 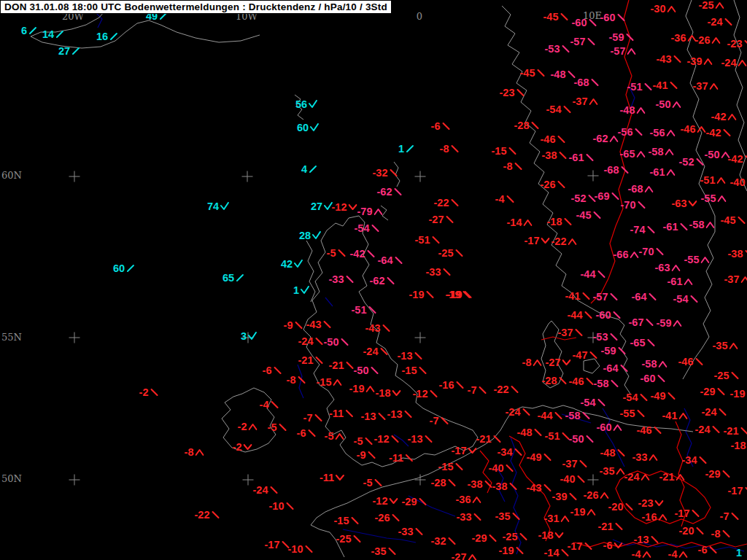 I want to click on pressure-tendency-value: -26, so click(x=382, y=518).